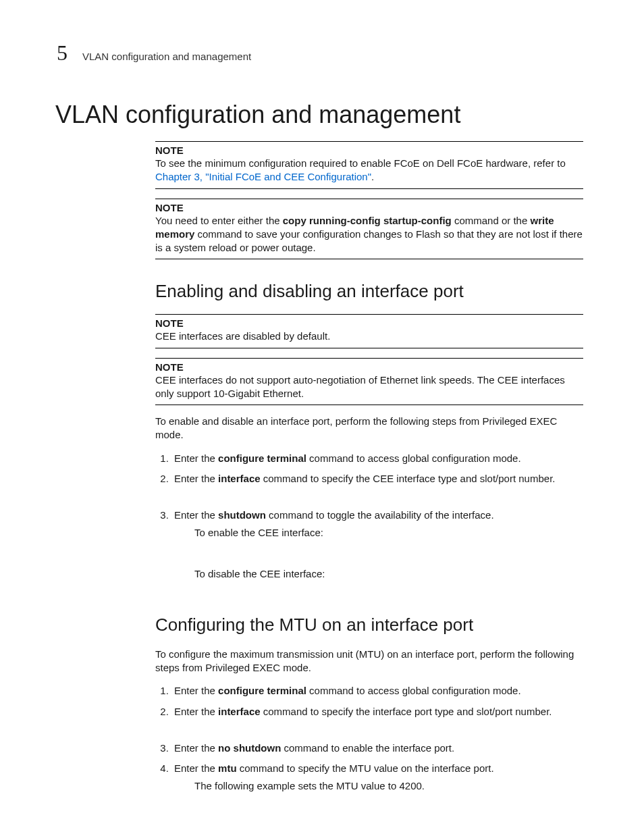 This screenshot has width=644, height=834. What do you see at coordinates (380, 515) in the screenshot?
I see `step-text: command to toggle the availability of th…` at bounding box center [380, 515].